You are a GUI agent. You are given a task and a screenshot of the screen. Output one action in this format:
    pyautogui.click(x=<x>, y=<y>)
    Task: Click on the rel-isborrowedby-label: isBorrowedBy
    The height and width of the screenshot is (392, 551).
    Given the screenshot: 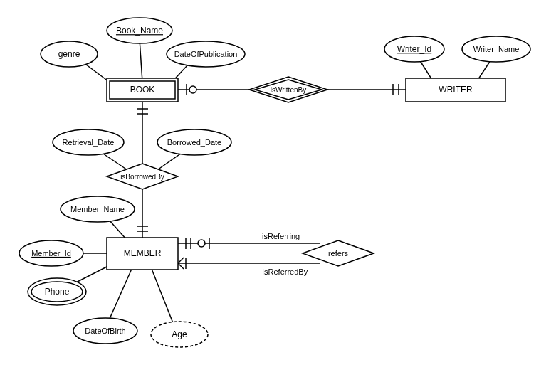 What is the action you would take?
    pyautogui.click(x=142, y=176)
    